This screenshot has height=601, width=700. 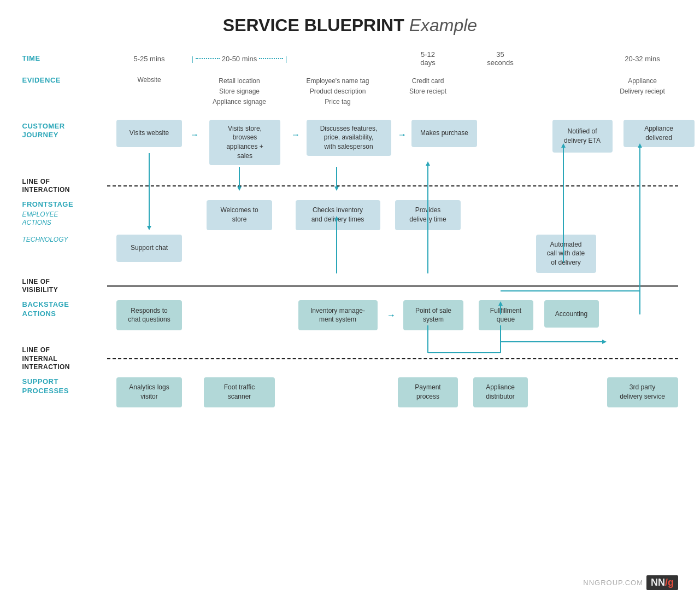 What do you see at coordinates (631, 583) in the screenshot?
I see `nngroup-logo: NNGROUP.COM NN/g` at bounding box center [631, 583].